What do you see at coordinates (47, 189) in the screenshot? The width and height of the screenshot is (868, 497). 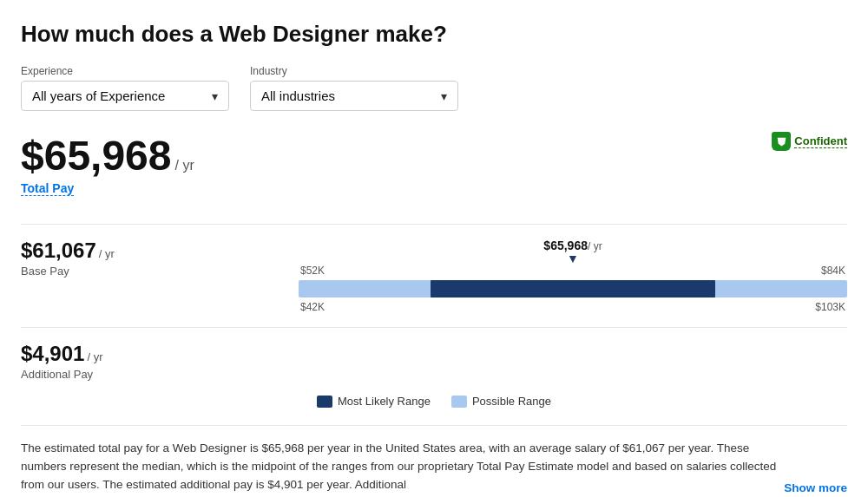 I see `total-pay-label: Total Pay` at bounding box center [47, 189].